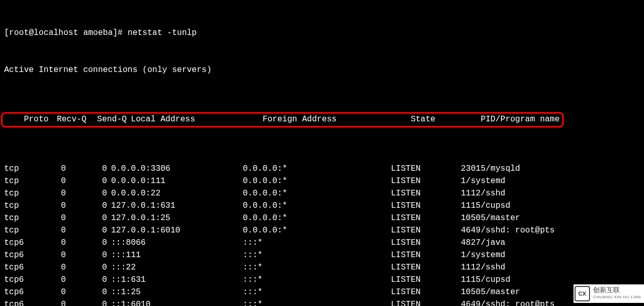 The image size is (644, 306). What do you see at coordinates (322, 218) in the screenshot?
I see `table-row: tcp00127.0.0.1:250.0.0.0:*LISTEN10505/ma…` at bounding box center [322, 218].